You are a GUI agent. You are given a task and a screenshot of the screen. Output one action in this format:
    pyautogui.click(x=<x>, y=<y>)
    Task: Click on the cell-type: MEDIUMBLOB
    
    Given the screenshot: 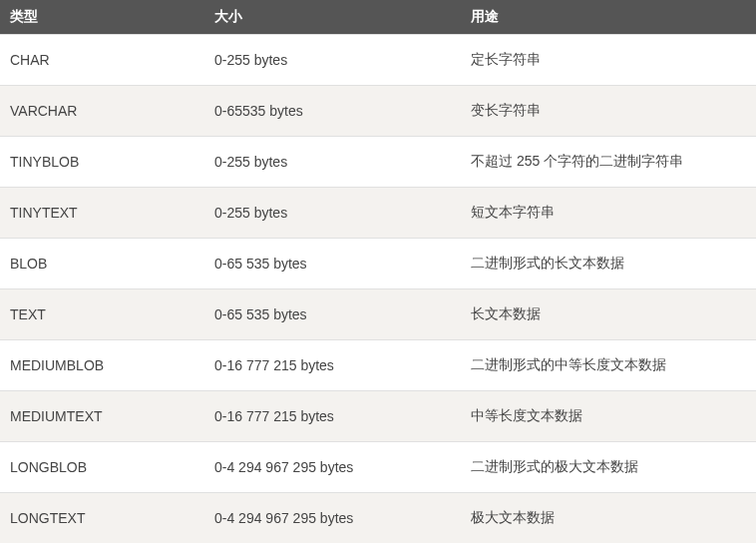 What is the action you would take?
    pyautogui.click(x=102, y=365)
    